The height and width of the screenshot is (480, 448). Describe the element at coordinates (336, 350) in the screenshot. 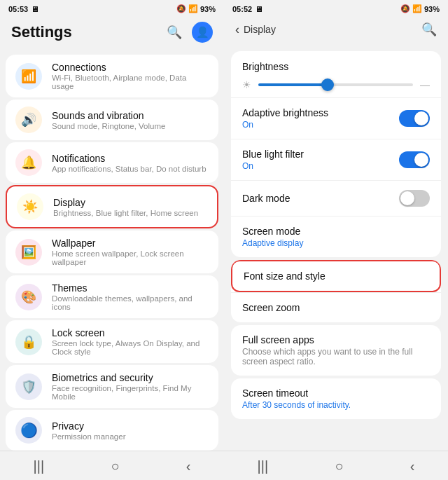

I see `full-screen-row: Full screen apps Choose which apps you w…` at that location.